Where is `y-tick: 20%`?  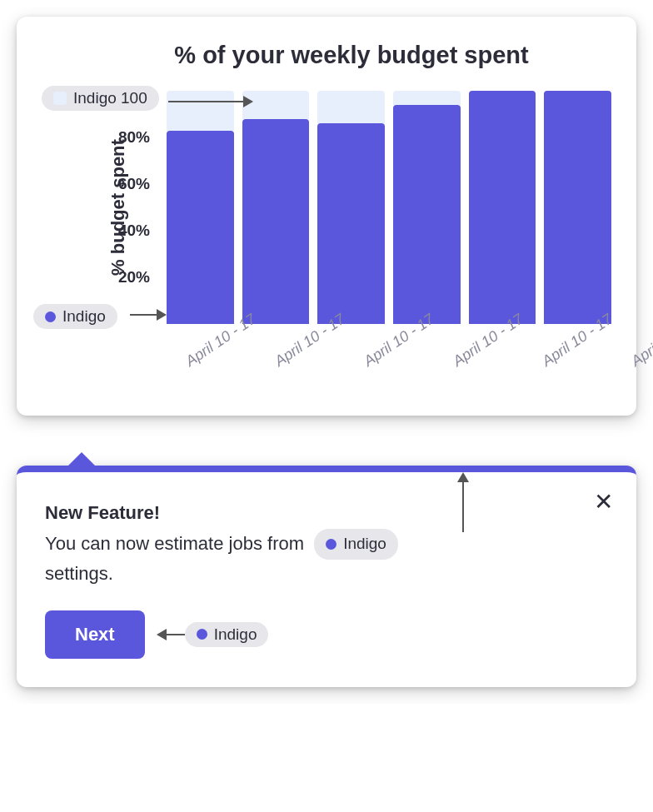 y-tick: 20% is located at coordinates (134, 277).